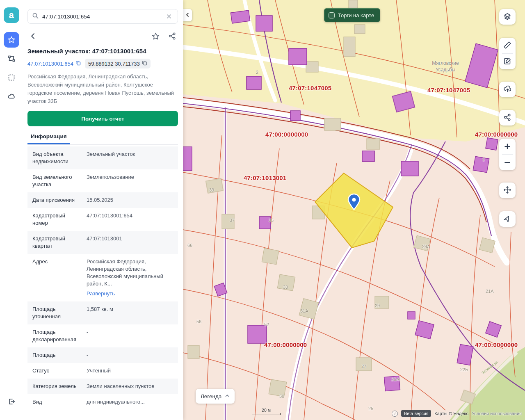 This screenshot has height=420, width=525. What do you see at coordinates (507, 146) in the screenshot?
I see `zoom-in-button: +` at bounding box center [507, 146].